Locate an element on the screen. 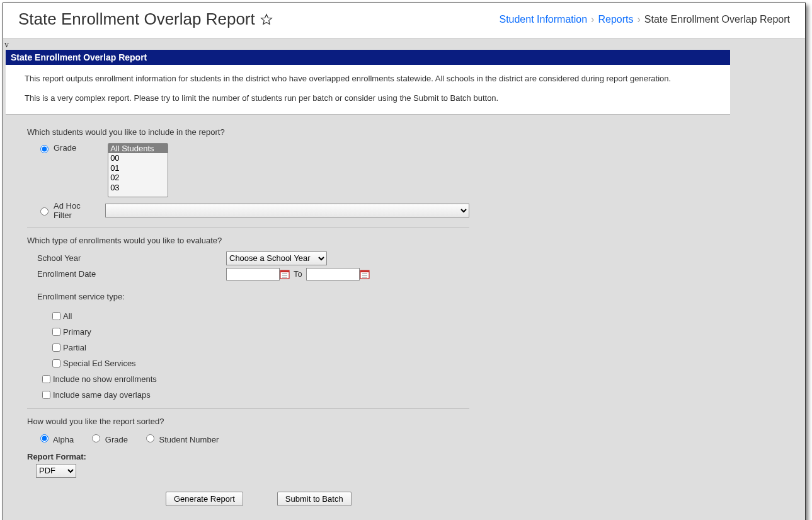 The width and height of the screenshot is (812, 520). report-format-select: PDF is located at coordinates (56, 471).